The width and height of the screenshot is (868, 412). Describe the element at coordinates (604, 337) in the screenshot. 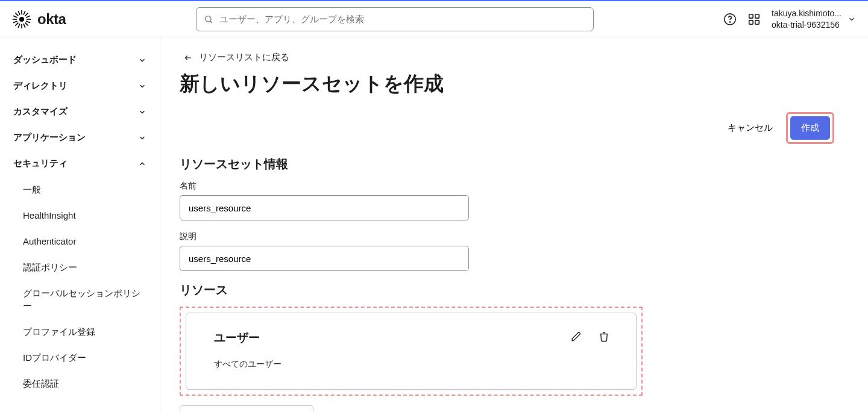

I see `delete-resource-button` at that location.